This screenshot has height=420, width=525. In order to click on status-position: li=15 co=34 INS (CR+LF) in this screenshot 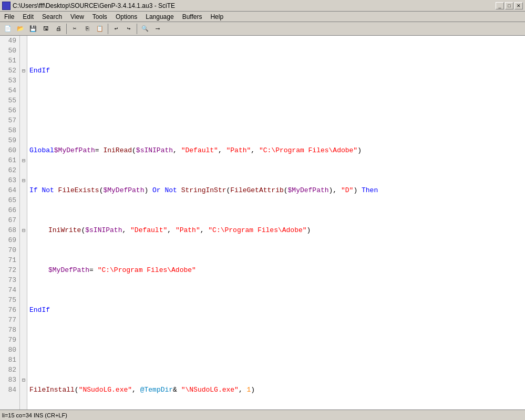, I will do `click(35, 415)`.